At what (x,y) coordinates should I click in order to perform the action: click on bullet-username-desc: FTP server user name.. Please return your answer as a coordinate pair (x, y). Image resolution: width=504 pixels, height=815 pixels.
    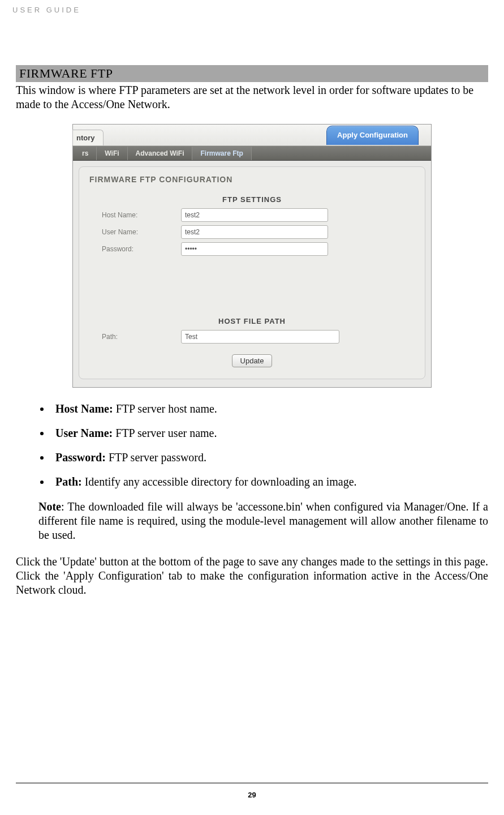
    Looking at the image, I should click on (165, 433).